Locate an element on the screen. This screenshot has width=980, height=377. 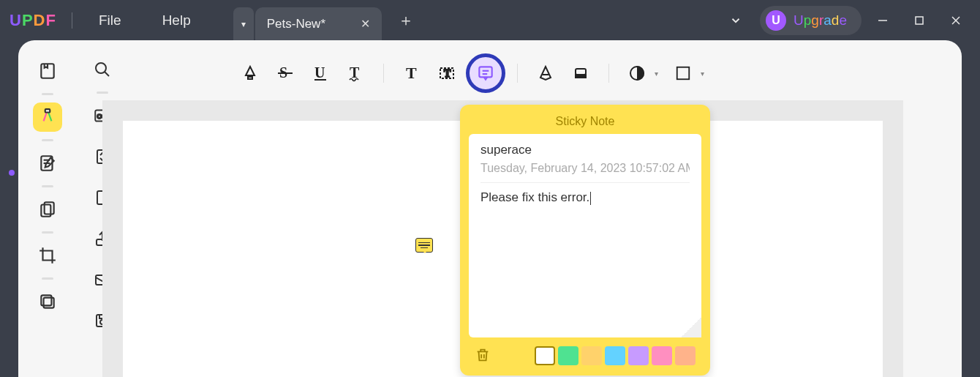
sticky-note-tool is located at coordinates (486, 73).